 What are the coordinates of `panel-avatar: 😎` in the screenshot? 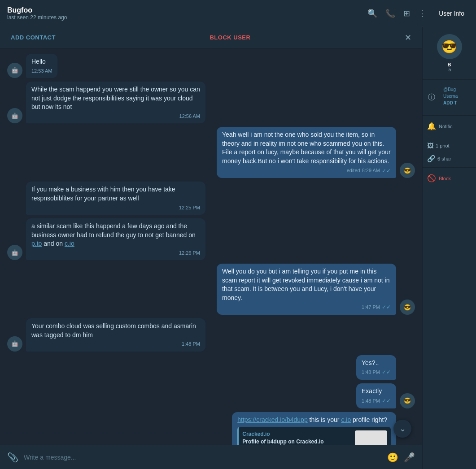 It's located at (450, 47).